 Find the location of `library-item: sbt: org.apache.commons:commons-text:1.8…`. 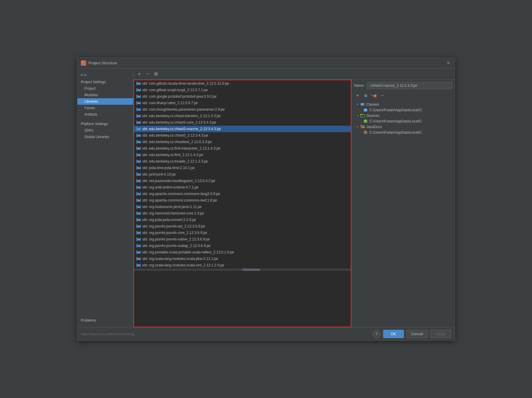

library-item: sbt: org.apache.commons:commons-text:1.8… is located at coordinates (242, 200).